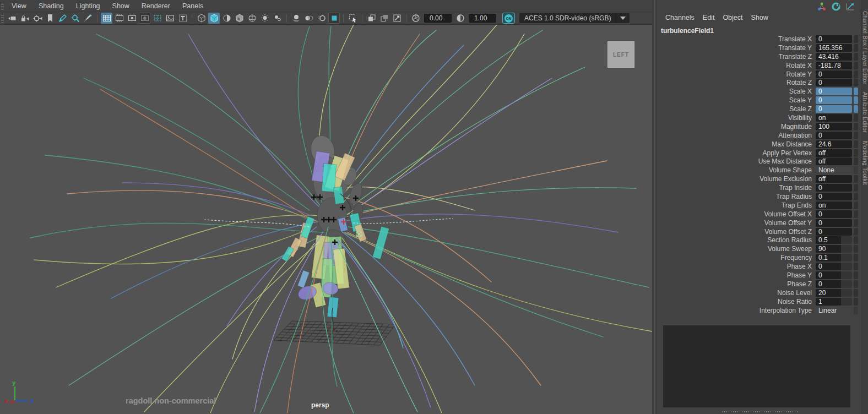 This screenshot has width=868, height=414. What do you see at coordinates (438, 18) in the screenshot?
I see `exposure-field: 0.00` at bounding box center [438, 18].